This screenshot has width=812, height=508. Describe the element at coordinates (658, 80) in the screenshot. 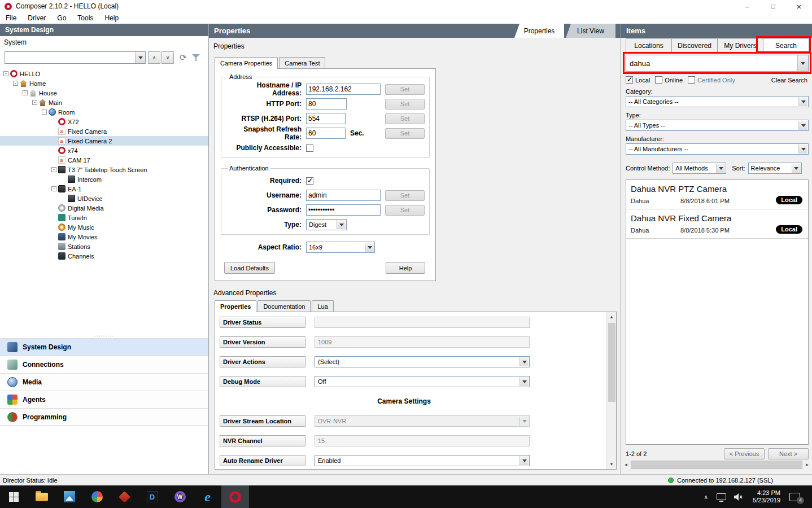

I see `online-checkbox` at that location.